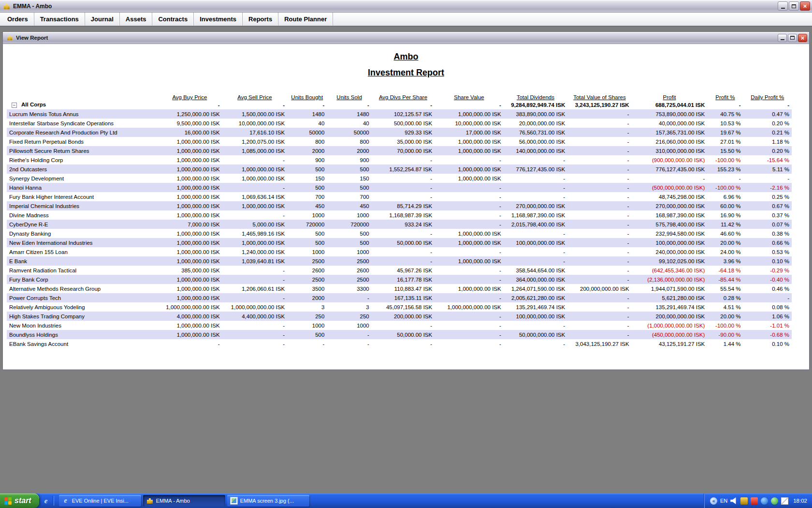 Image resolution: width=812 pixels, height=508 pixels. What do you see at coordinates (802, 38) in the screenshot?
I see `report-close-button: ×` at bounding box center [802, 38].